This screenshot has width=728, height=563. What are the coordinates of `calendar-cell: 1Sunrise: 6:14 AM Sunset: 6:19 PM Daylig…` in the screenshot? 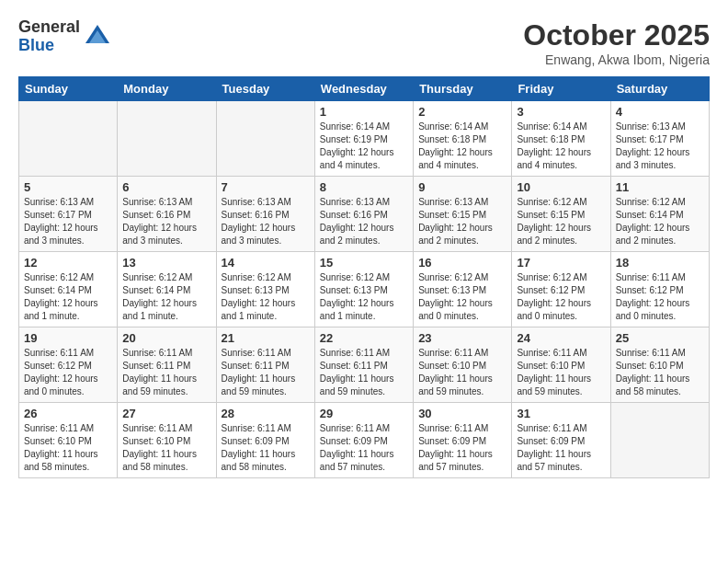 It's located at (364, 139).